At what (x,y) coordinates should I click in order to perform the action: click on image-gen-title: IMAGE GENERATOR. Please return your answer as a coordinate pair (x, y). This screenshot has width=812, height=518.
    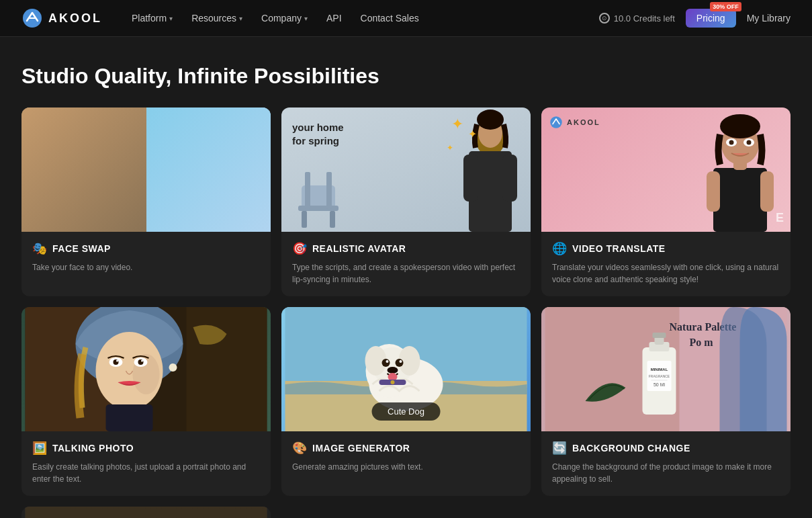
    Looking at the image, I should click on (361, 448).